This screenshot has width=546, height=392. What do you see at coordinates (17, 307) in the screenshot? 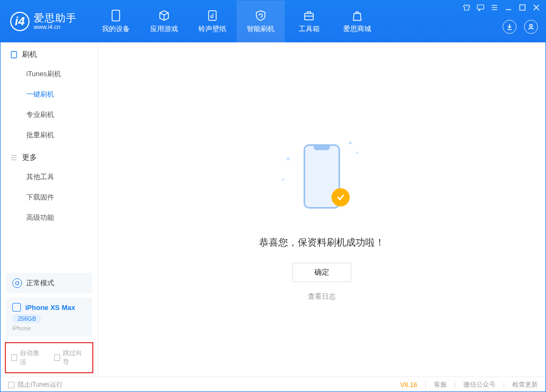
I see `device-outline-icon` at bounding box center [17, 307].